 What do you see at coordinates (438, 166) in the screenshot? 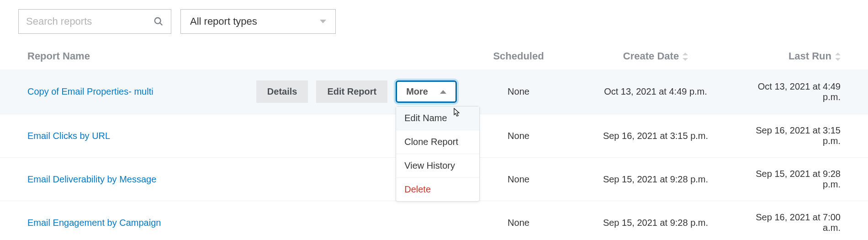
I see `menu-item-view-history: View History` at bounding box center [438, 166].